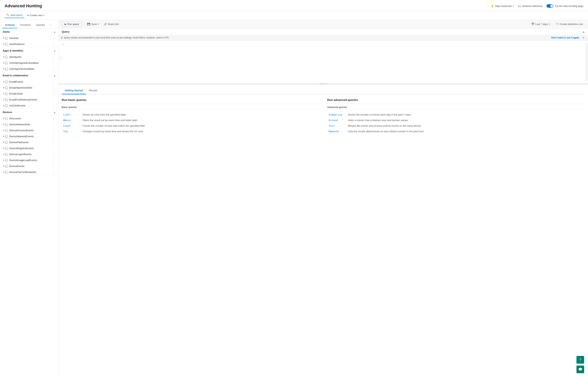 The image size is (588, 379). I want to click on query-desc: Counts the number of rows that match the…, so click(200, 126).